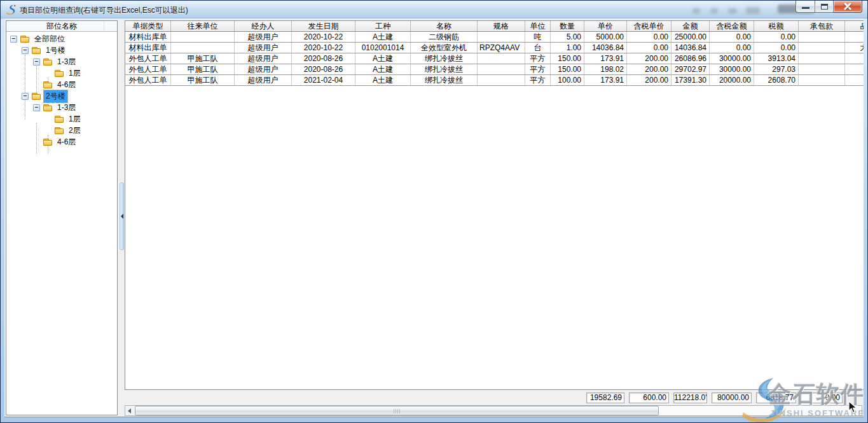 The width and height of the screenshot is (868, 423). What do you see at coordinates (62, 107) in the screenshot?
I see `tree-node-6: −1-3层` at bounding box center [62, 107].